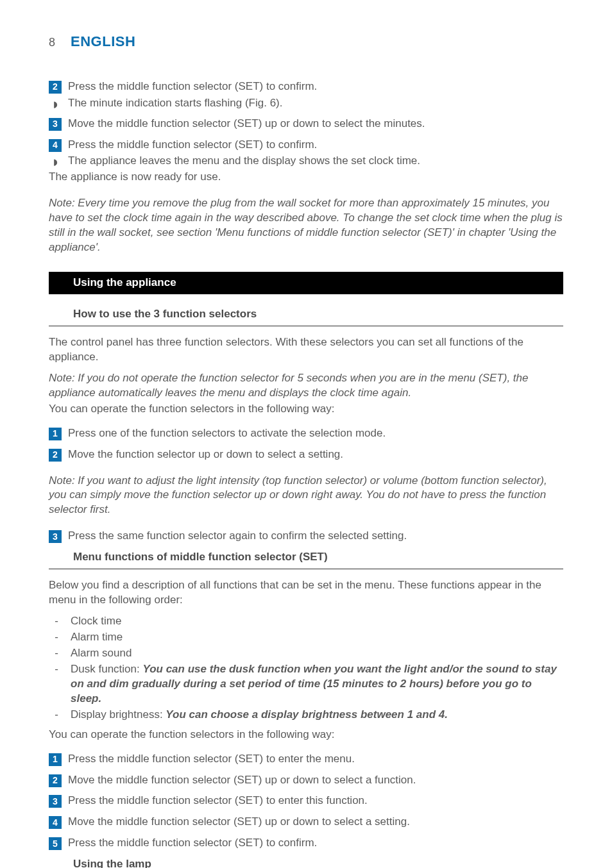 The height and width of the screenshot is (868, 612). I want to click on menu-step-2: 2 Move the middle function selector (SET…, so click(306, 781).